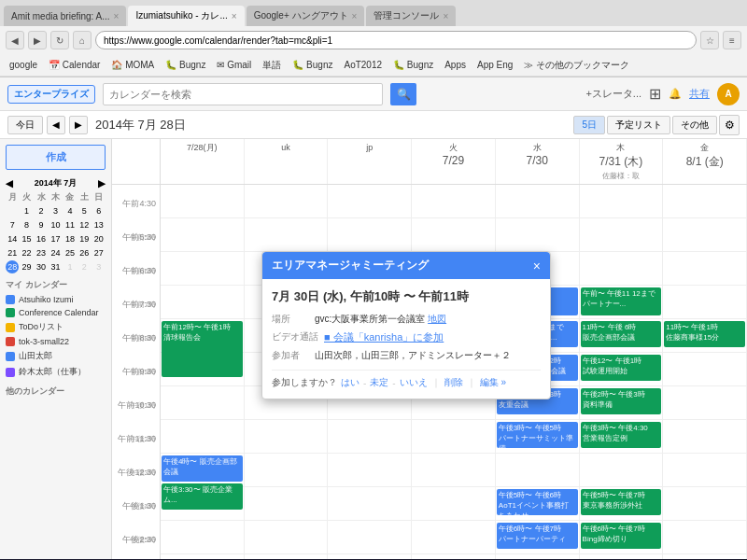 The image size is (747, 560). I want to click on col-thu-1030: 午後2時〜 午後3時資料準備, so click(622, 403).